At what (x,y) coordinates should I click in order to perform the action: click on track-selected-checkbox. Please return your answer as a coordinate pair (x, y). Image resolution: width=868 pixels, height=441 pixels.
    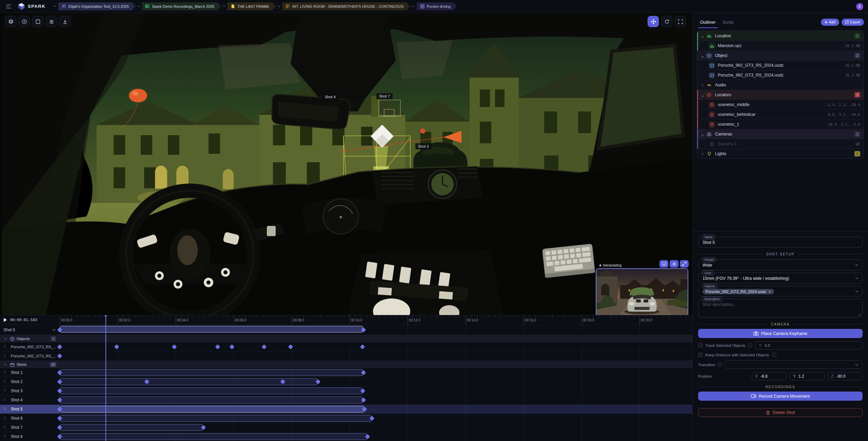
    Looking at the image, I should click on (701, 345).